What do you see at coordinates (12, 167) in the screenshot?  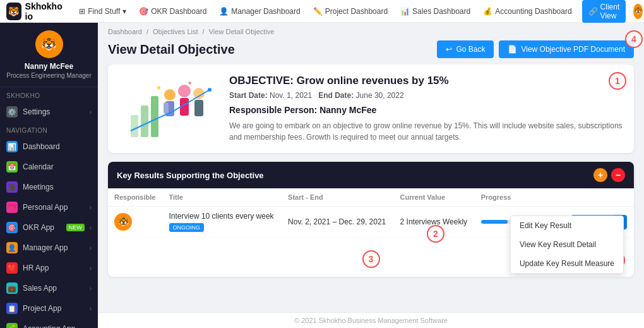 I see `calendar-icon: 📅` at bounding box center [12, 167].